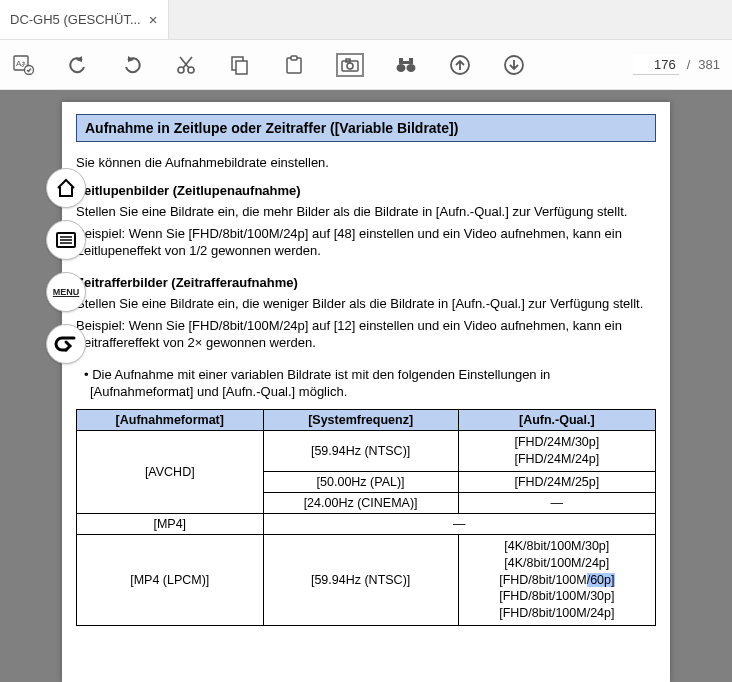 The width and height of the screenshot is (732, 682). I want to click on undo-icon, so click(78, 65).